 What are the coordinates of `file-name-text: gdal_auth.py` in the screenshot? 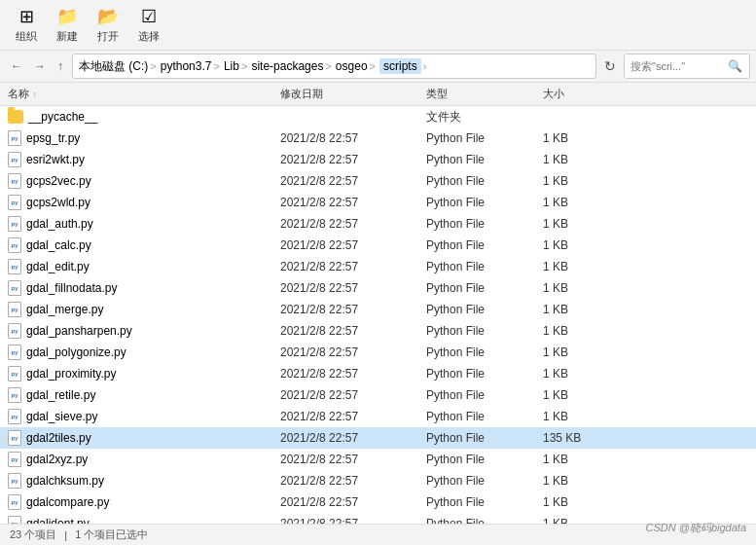 It's located at (60, 224).